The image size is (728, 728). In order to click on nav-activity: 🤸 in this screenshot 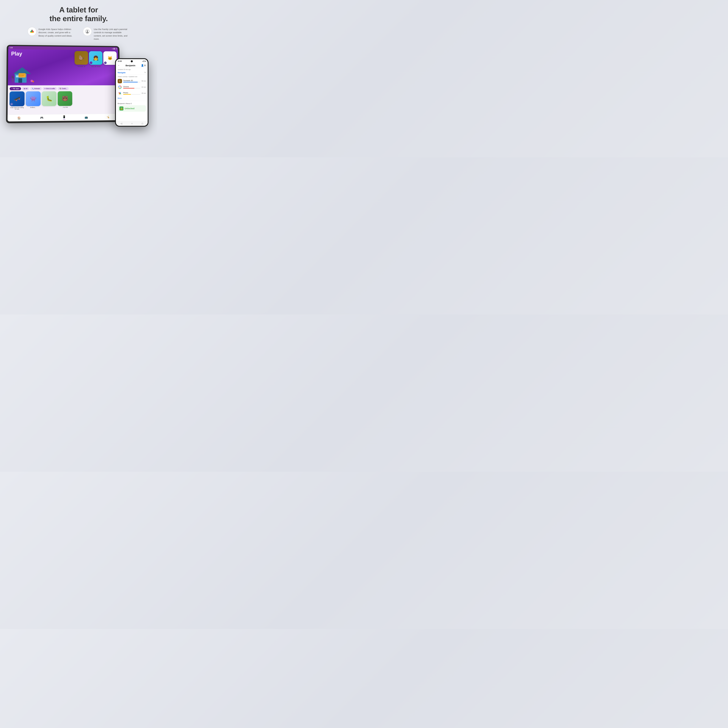, I will do `click(108, 117)`.